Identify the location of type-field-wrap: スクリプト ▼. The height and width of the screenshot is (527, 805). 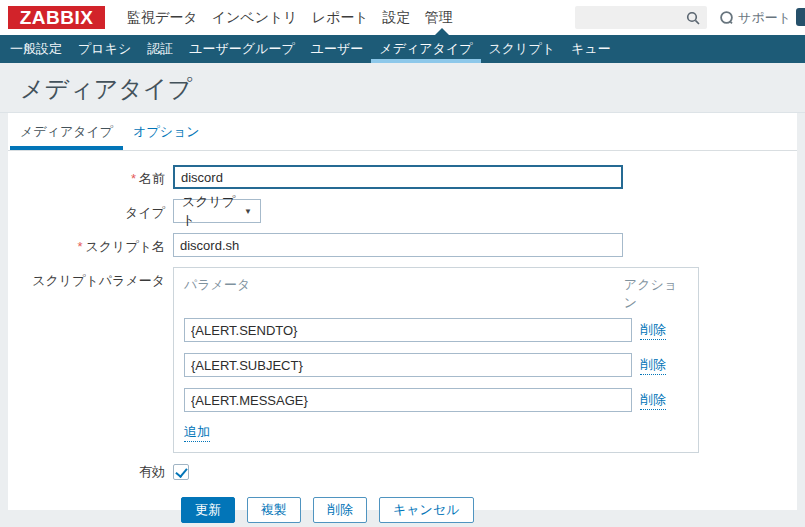
(217, 211).